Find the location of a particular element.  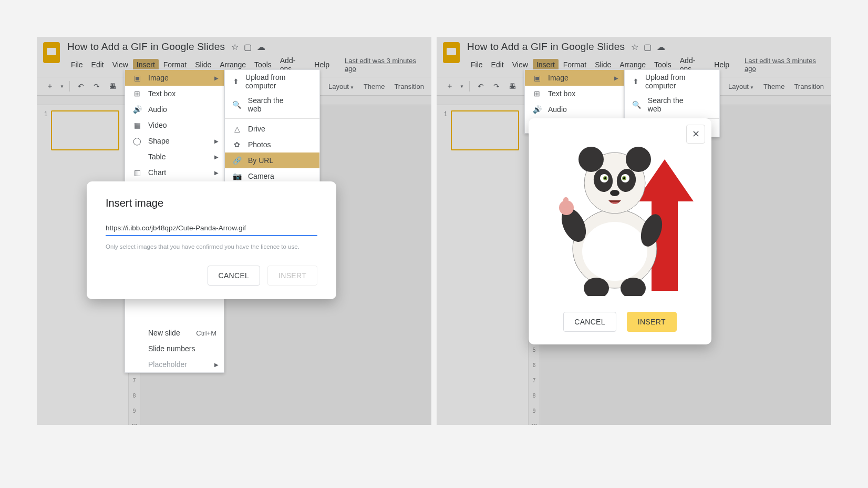

dd-chart: ▥Chart▶ is located at coordinates (174, 172).